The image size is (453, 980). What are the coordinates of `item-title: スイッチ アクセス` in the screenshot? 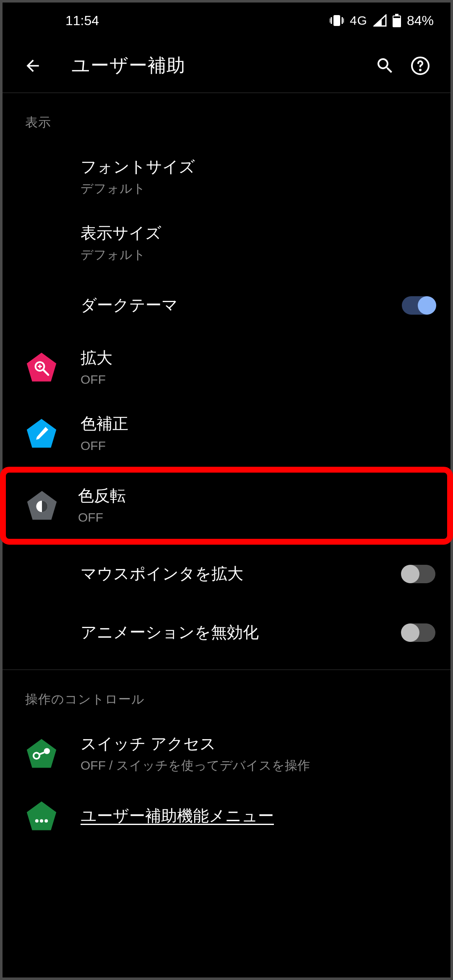 It's located at (258, 744).